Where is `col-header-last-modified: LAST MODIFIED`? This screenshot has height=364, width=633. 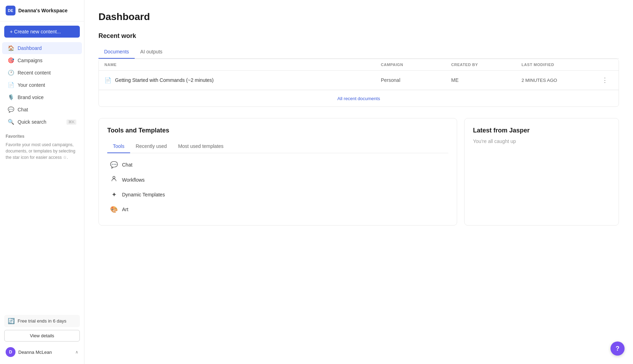
col-header-last-modified: LAST MODIFIED is located at coordinates (560, 65).